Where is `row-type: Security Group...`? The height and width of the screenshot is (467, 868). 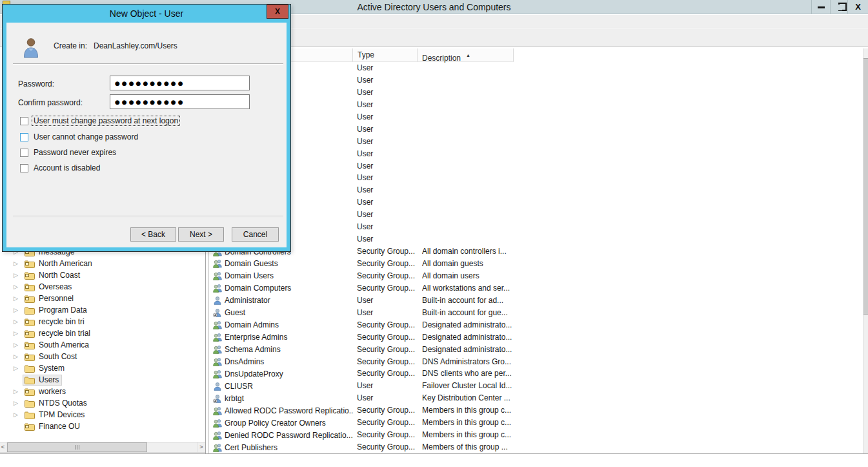 row-type: Security Group... is located at coordinates (388, 264).